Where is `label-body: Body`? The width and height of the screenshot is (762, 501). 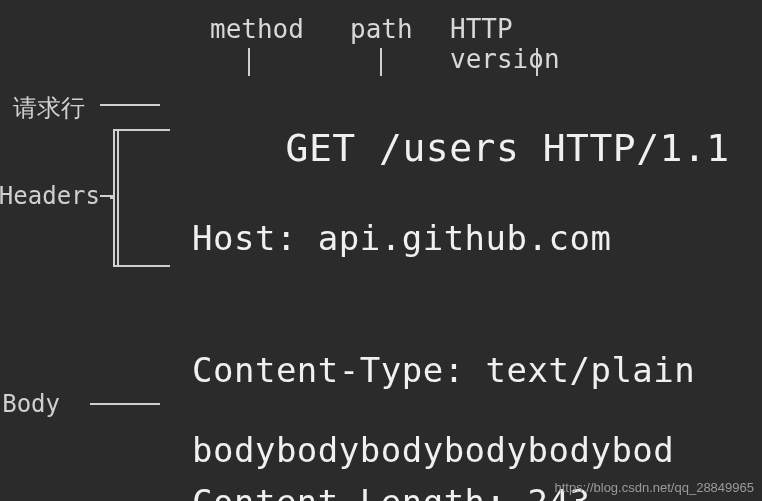
label-body: Body is located at coordinates (30, 404).